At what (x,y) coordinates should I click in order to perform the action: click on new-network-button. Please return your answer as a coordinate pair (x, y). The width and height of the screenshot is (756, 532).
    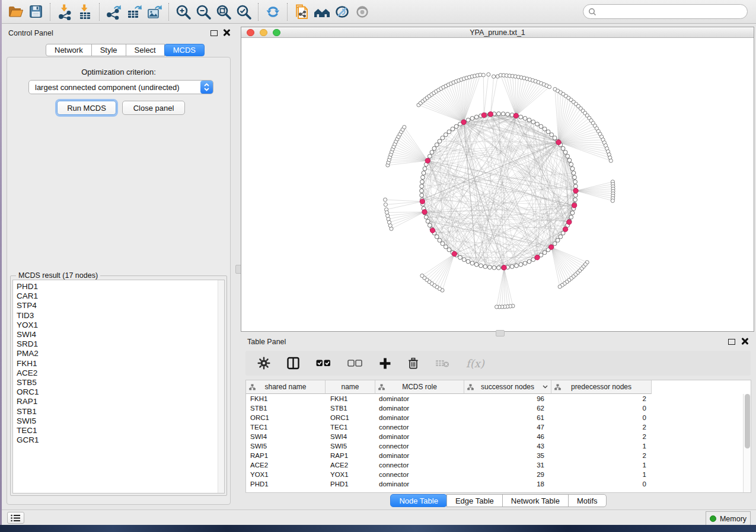
    Looking at the image, I should click on (302, 12).